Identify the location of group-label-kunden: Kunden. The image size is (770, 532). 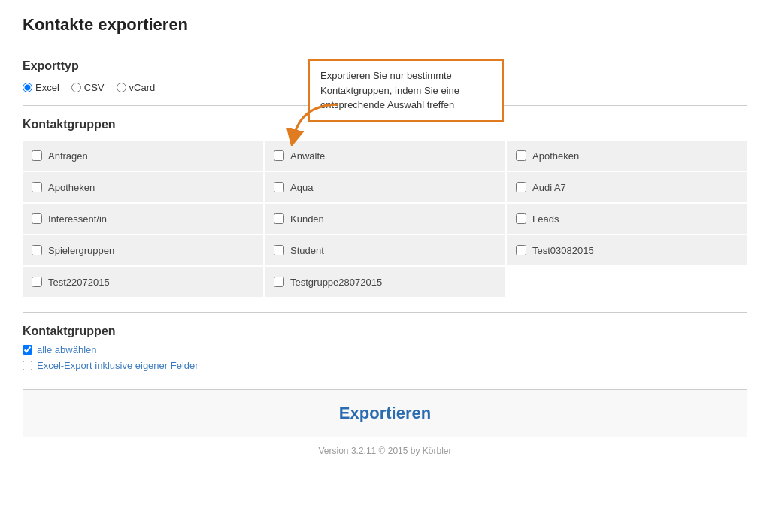
(307, 219).